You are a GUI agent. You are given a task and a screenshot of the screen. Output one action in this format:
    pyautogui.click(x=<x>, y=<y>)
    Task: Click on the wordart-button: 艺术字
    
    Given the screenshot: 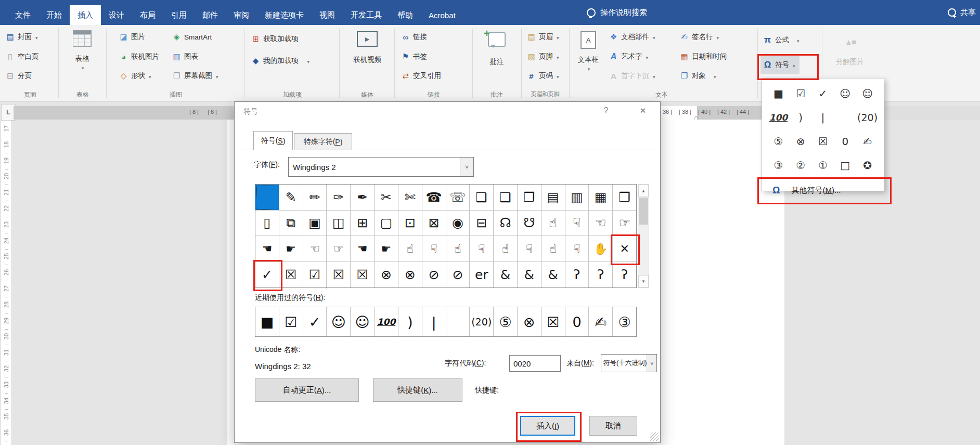 What is the action you would take?
    pyautogui.click(x=628, y=57)
    